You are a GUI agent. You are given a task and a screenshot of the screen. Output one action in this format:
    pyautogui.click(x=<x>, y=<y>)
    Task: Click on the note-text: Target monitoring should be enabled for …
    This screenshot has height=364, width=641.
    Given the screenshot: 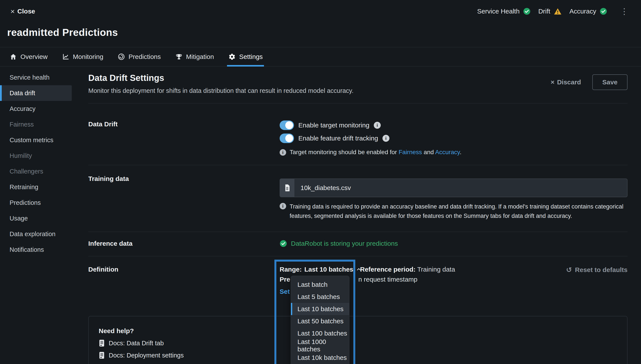 What is the action you would take?
    pyautogui.click(x=376, y=152)
    